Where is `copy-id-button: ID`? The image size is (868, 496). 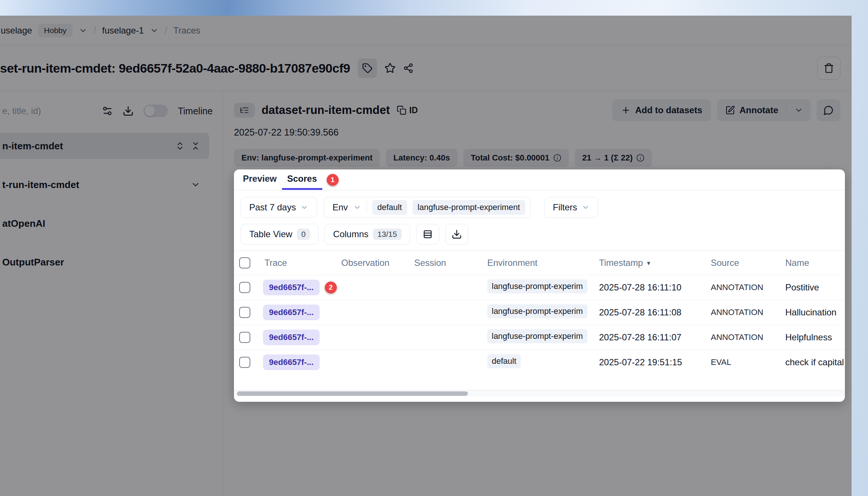 copy-id-button: ID is located at coordinates (408, 110).